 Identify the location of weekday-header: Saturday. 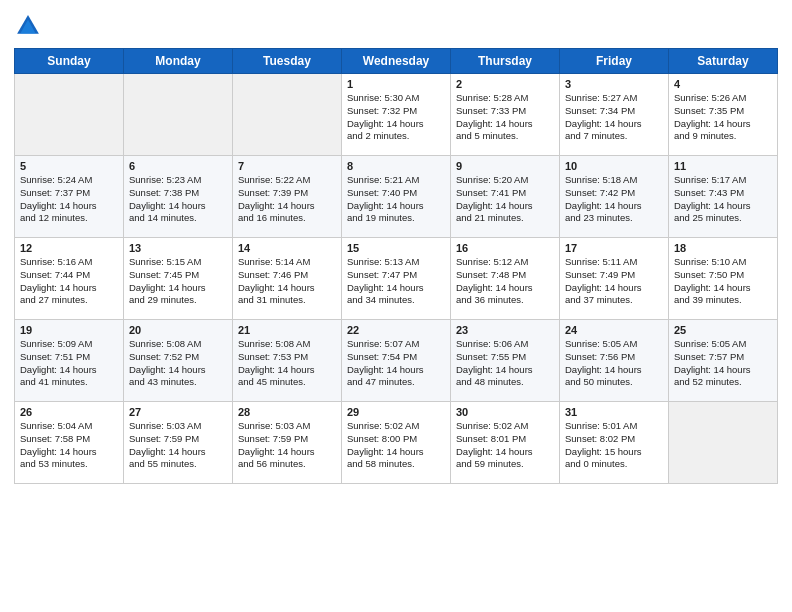
(724, 62).